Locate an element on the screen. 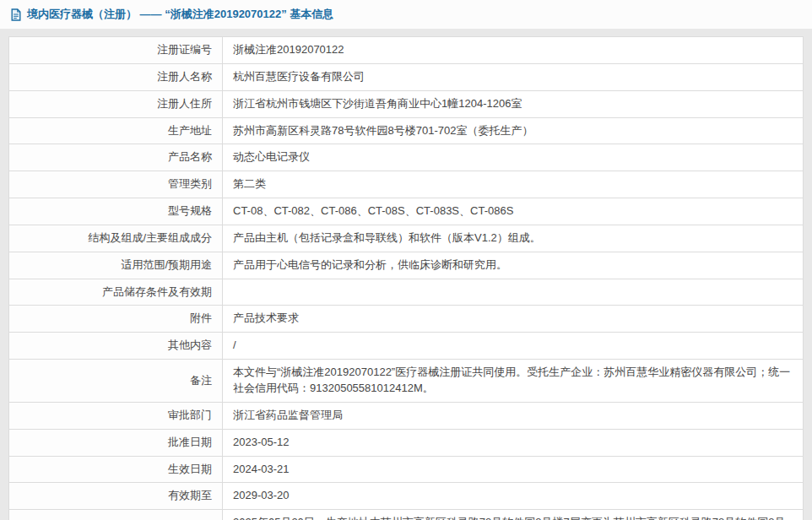  row-label: 其他内容 is located at coordinates (116, 346).